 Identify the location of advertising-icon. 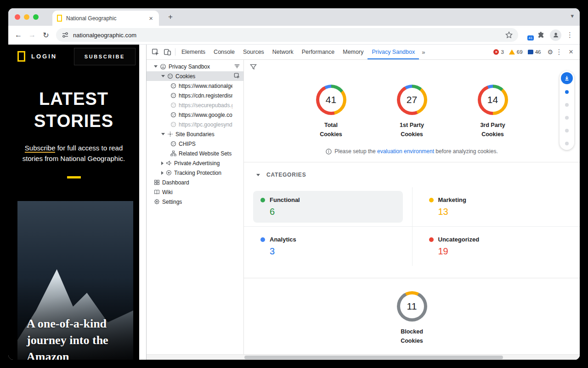
(169, 163).